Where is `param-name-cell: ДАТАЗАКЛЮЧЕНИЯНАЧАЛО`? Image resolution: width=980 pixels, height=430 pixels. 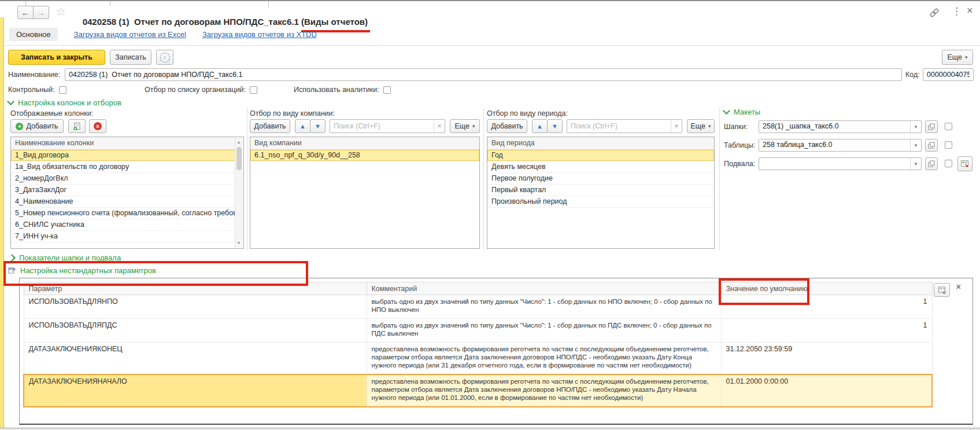 param-name-cell: ДАТАЗАКЛЮЧЕНИЯНАЧАЛО is located at coordinates (195, 391).